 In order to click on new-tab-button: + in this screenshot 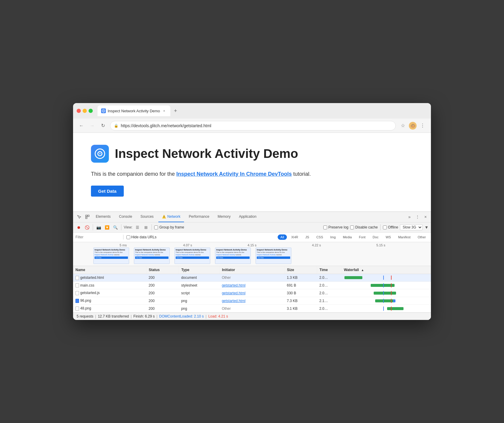, I will do `click(176, 111)`.